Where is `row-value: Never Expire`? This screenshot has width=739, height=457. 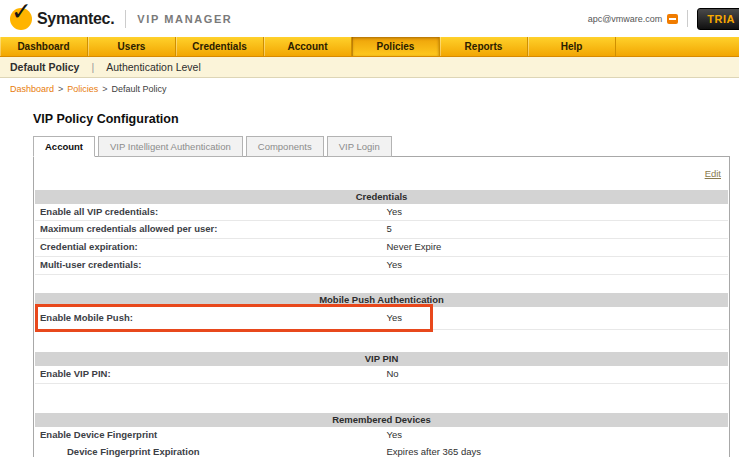
row-value: Never Expire is located at coordinates (556, 248).